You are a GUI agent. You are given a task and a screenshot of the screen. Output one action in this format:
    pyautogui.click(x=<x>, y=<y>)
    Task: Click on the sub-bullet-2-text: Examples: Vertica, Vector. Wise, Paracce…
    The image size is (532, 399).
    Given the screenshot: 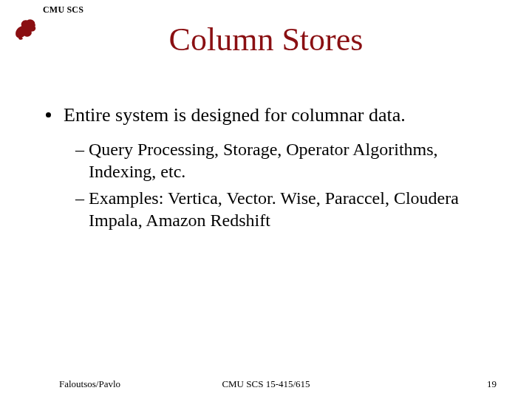 What is the action you would take?
    pyautogui.click(x=273, y=209)
    